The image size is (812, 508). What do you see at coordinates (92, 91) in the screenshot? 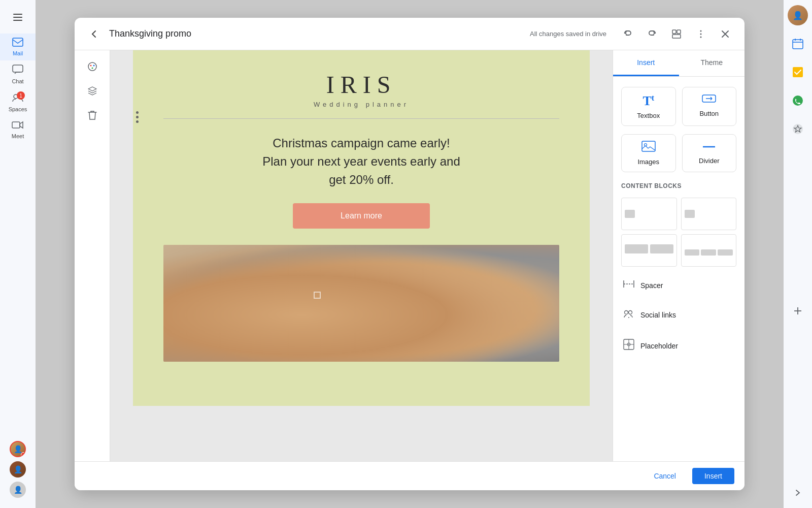
I see `layers-button` at bounding box center [92, 91].